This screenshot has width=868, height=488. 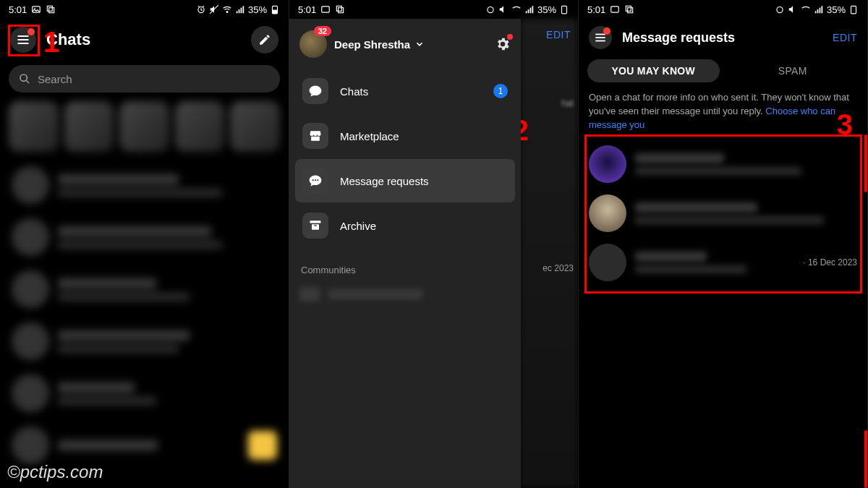 What do you see at coordinates (866, 459) in the screenshot?
I see `scroll-indicator` at bounding box center [866, 459].